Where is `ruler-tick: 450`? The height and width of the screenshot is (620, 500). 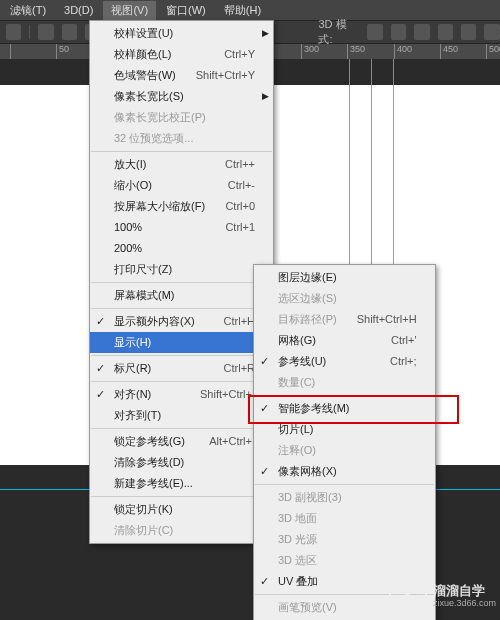 ruler-tick: 450 is located at coordinates (449, 52).